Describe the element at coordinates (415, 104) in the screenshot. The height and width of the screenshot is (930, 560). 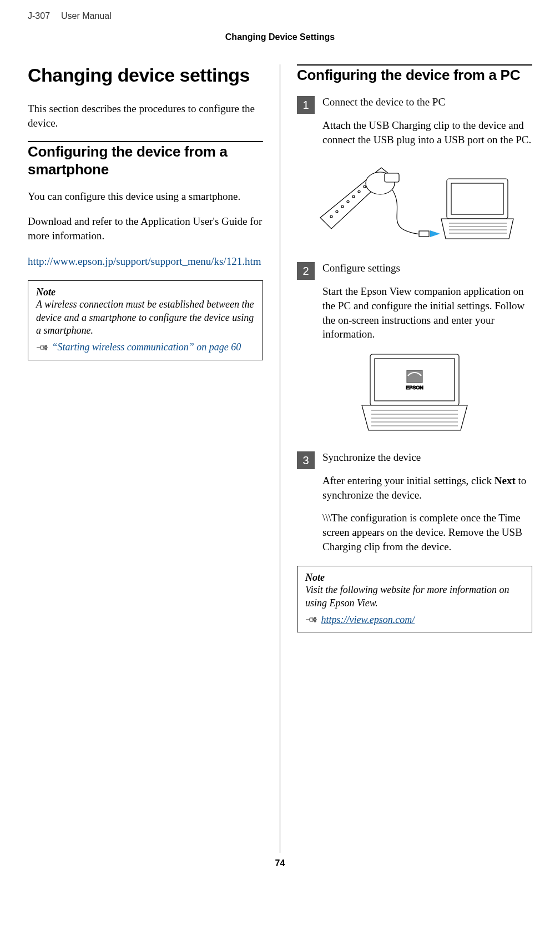
I see `step-1: 1 Connect the device to the PC` at that location.